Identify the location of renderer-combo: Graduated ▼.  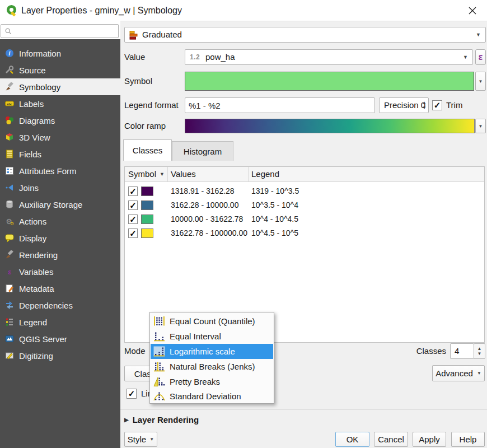
(305, 35).